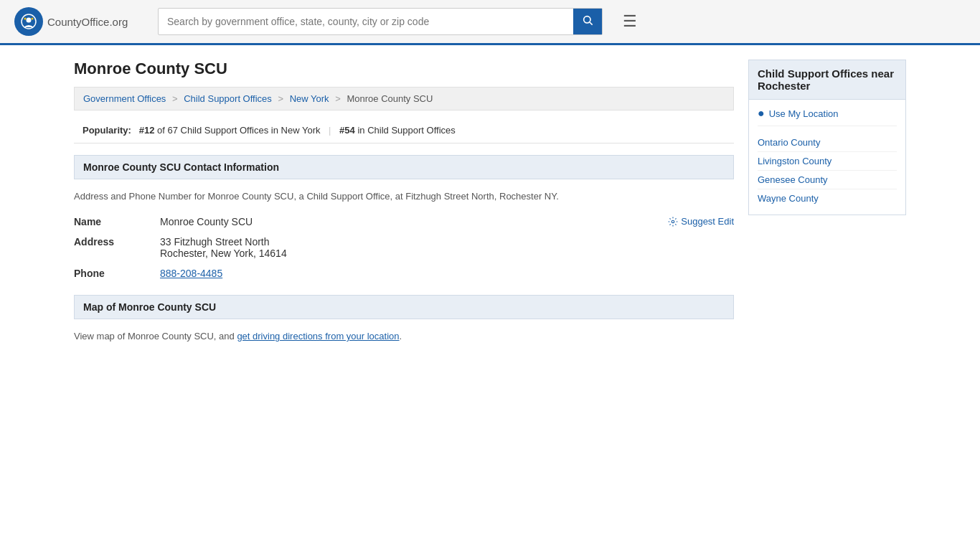  What do you see at coordinates (447, 242) in the screenshot?
I see `address-line1: 33 Fitzhugh Street North` at bounding box center [447, 242].